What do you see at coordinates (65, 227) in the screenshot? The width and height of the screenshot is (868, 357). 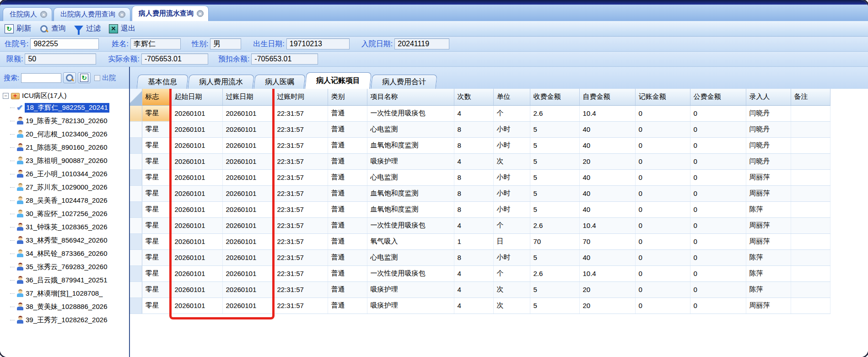 I see `tree-item-patient: 31_钟珠英_1028365_2026` at bounding box center [65, 227].